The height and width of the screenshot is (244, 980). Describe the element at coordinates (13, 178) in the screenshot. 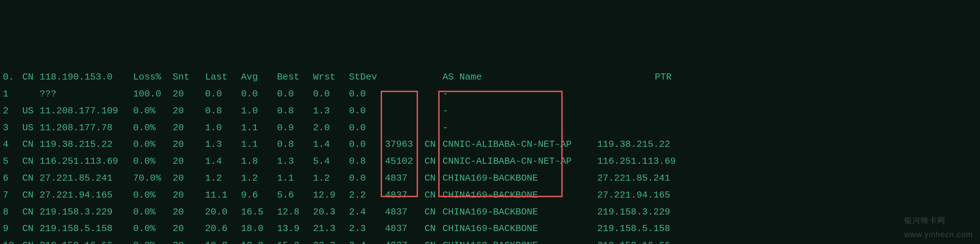

I see `cell-hop: 6` at that location.